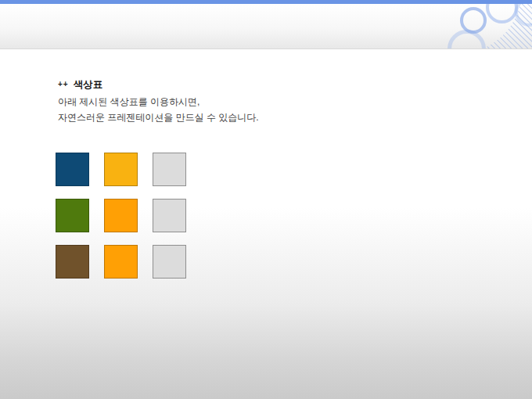 The image size is (532, 399). I want to click on title-prefix-marks: ++, so click(63, 84).